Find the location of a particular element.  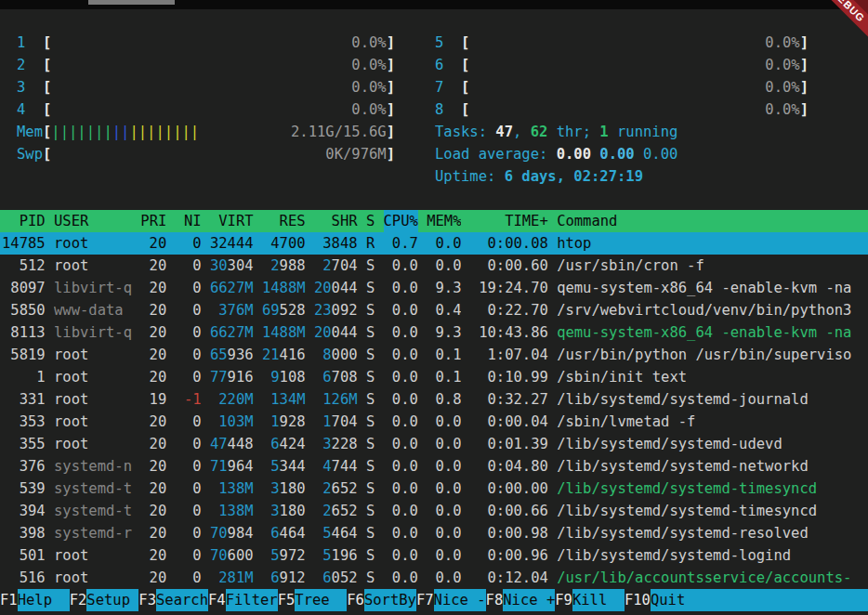

header-cell-s: S is located at coordinates (370, 221).